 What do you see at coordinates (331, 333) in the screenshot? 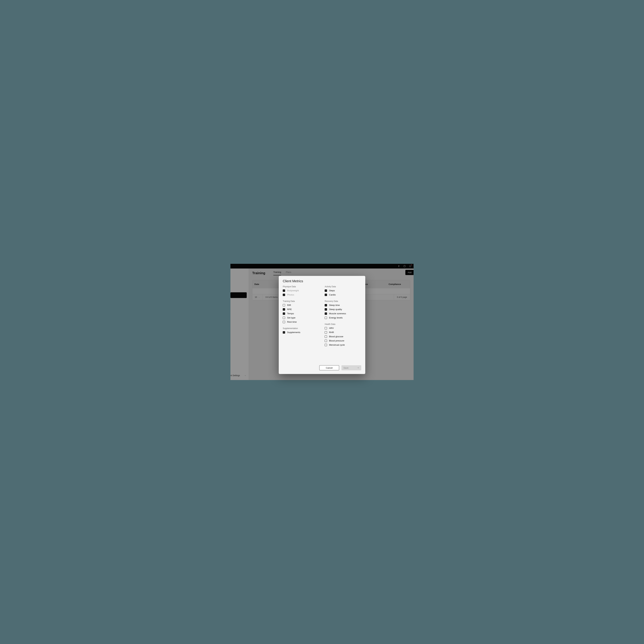
I see `option-label: RHR` at bounding box center [331, 333].